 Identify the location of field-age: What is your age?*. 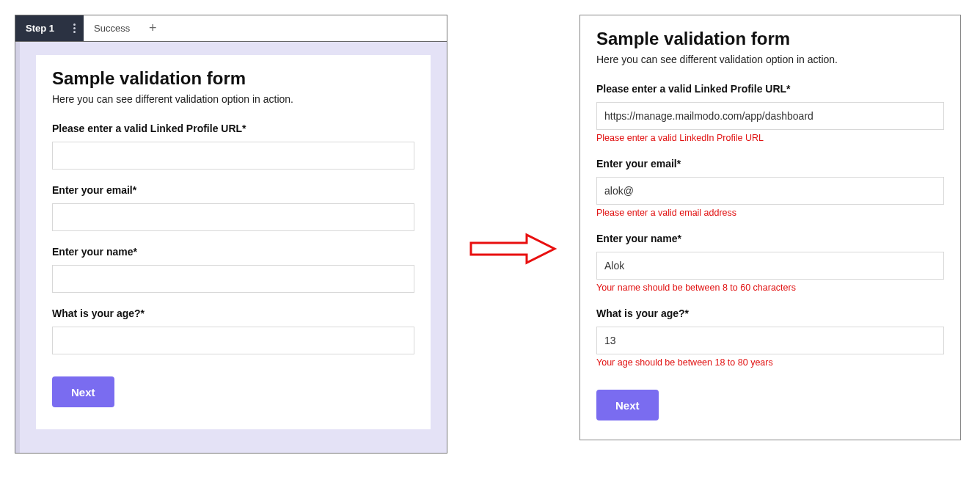
(233, 331).